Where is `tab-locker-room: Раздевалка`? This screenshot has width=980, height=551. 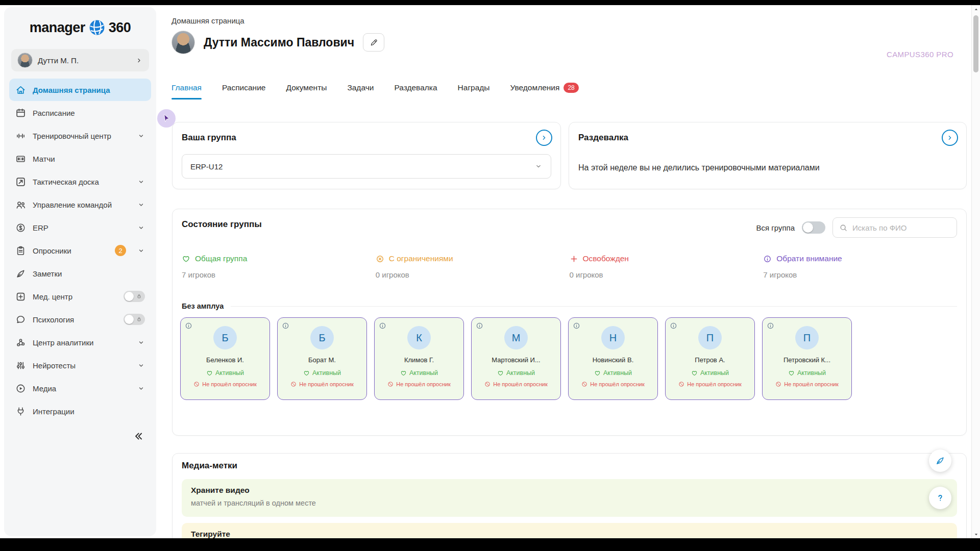
tab-locker-room: Раздевалка is located at coordinates (415, 91).